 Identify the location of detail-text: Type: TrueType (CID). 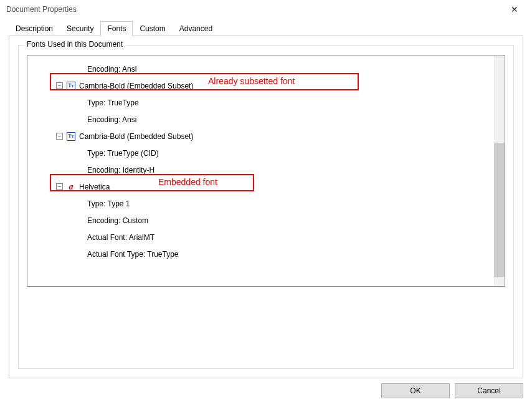
(123, 153).